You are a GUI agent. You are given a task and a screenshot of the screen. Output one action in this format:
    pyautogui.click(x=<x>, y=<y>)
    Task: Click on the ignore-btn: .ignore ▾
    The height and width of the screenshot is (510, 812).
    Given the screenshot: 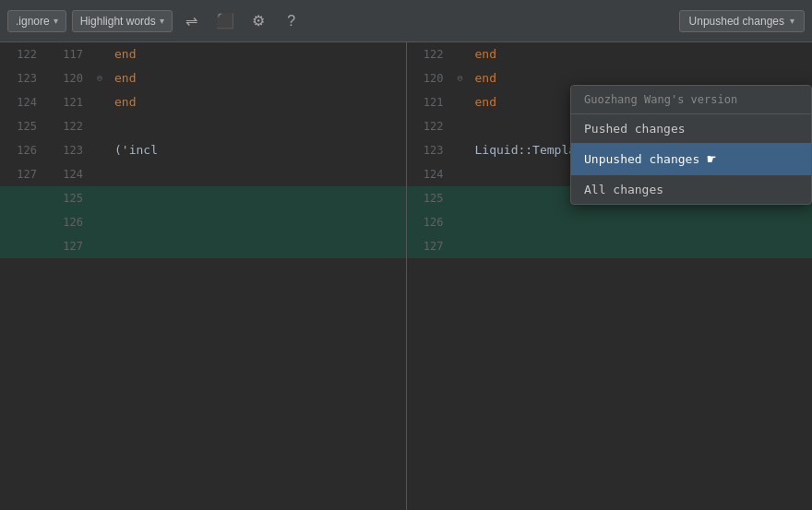 What is the action you would take?
    pyautogui.click(x=37, y=21)
    